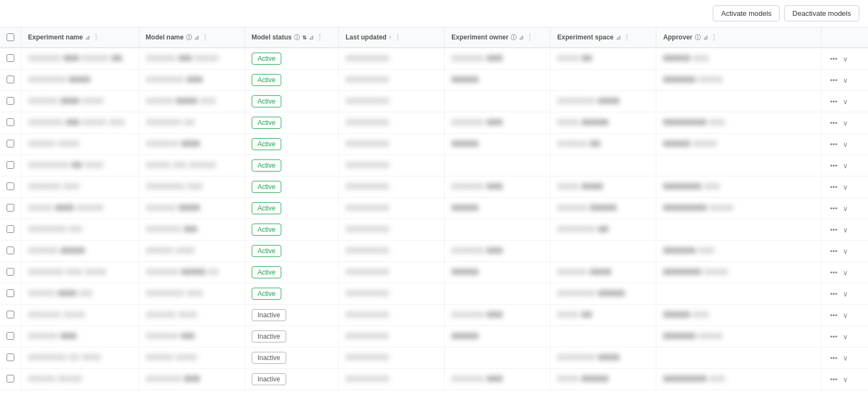 This screenshot has width=868, height=394. What do you see at coordinates (297, 37) in the screenshot?
I see `model-status-info-icon: ⓘ` at bounding box center [297, 37].